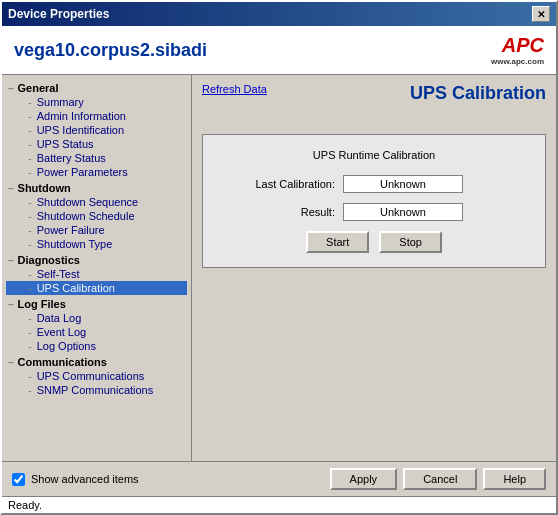 This screenshot has width=558, height=515. What do you see at coordinates (96, 244) in the screenshot?
I see `sidebar-item-shutdown-type: -Shutdown Type` at bounding box center [96, 244].